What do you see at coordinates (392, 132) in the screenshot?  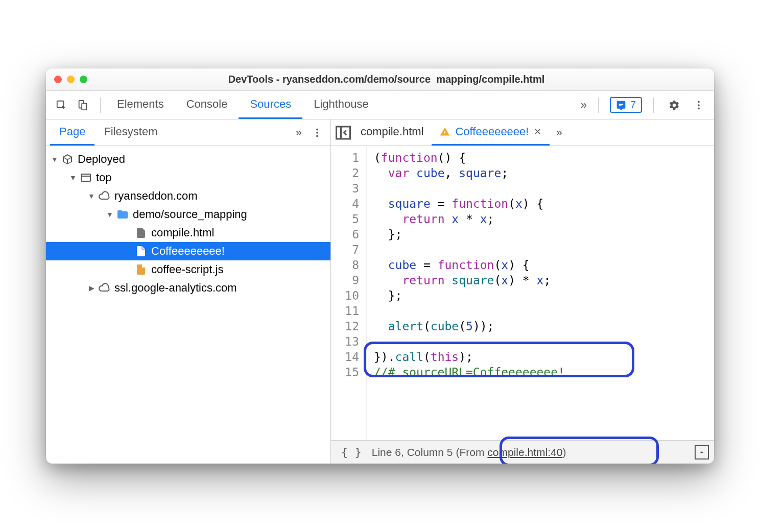 I see `editor-tab-label: compile.html` at bounding box center [392, 132].